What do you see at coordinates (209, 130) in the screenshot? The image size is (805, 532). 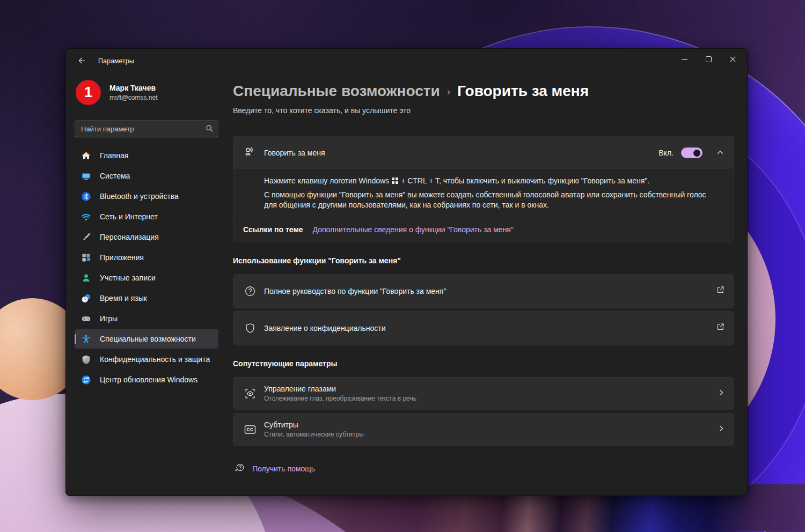 I see `search-icon` at bounding box center [209, 130].